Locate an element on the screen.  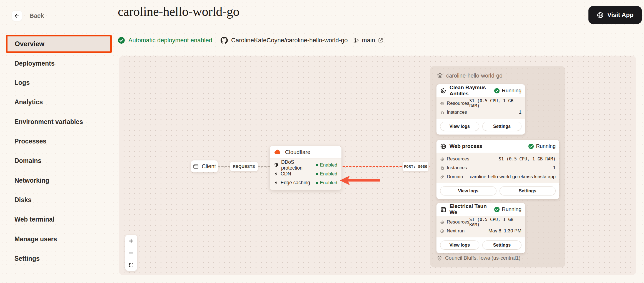
git-branch-icon is located at coordinates (357, 41).